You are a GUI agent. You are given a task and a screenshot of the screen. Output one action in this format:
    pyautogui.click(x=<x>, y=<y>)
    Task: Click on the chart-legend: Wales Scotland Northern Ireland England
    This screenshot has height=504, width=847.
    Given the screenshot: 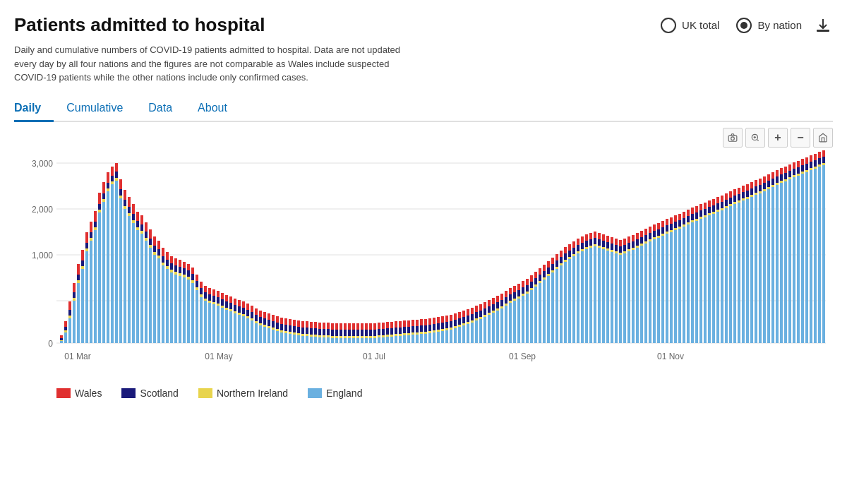 What is the action you would take?
    pyautogui.click(x=424, y=393)
    